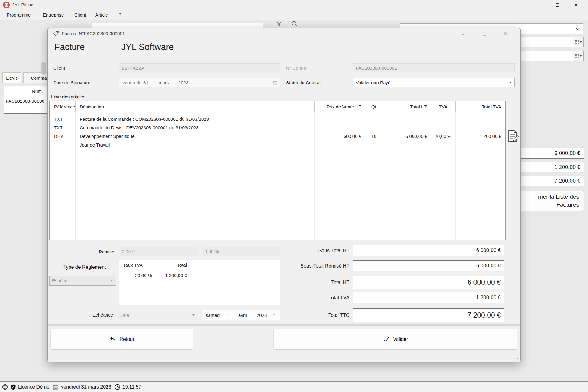 This screenshot has width=588, height=392. I want to click on col-qt: Qt, so click(374, 107).